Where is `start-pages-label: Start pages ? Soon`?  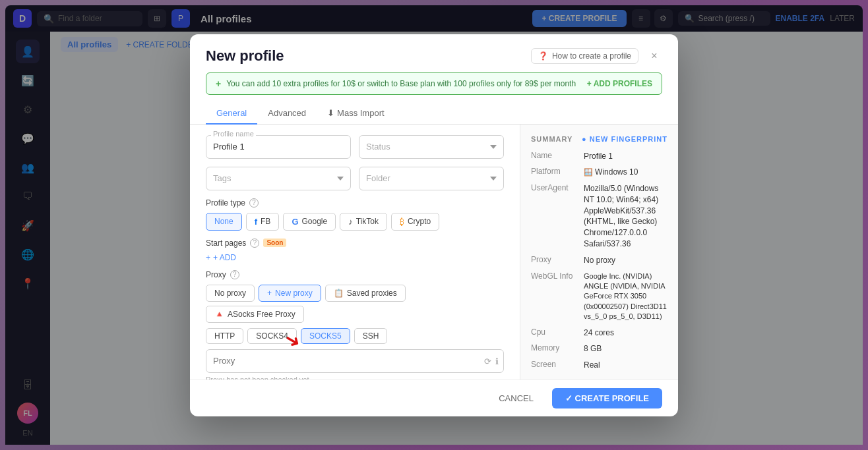 start-pages-label: Start pages ? Soon is located at coordinates (355, 243).